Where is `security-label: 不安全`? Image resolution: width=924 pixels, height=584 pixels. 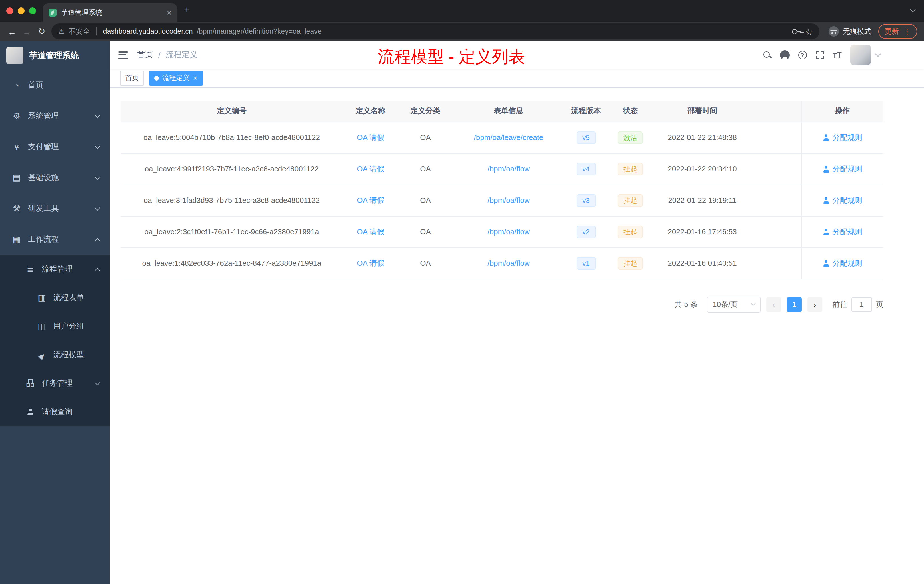 security-label: 不安全 is located at coordinates (79, 31).